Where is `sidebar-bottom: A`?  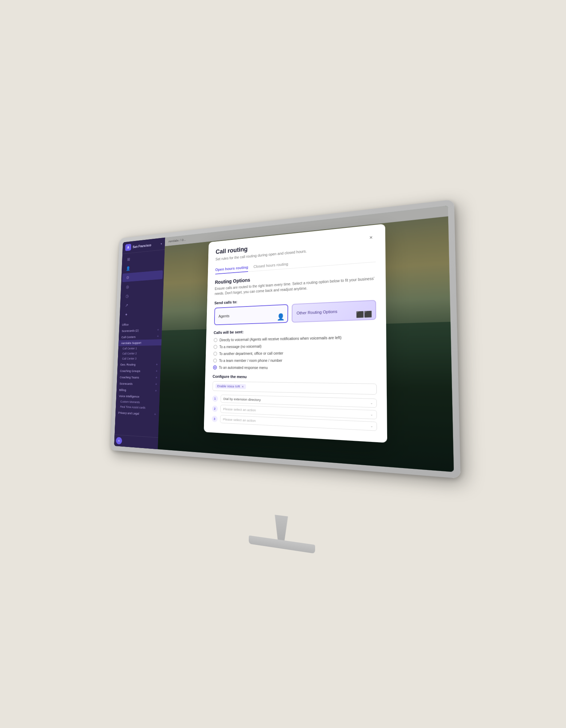 sidebar-bottom: A is located at coordinates (136, 442).